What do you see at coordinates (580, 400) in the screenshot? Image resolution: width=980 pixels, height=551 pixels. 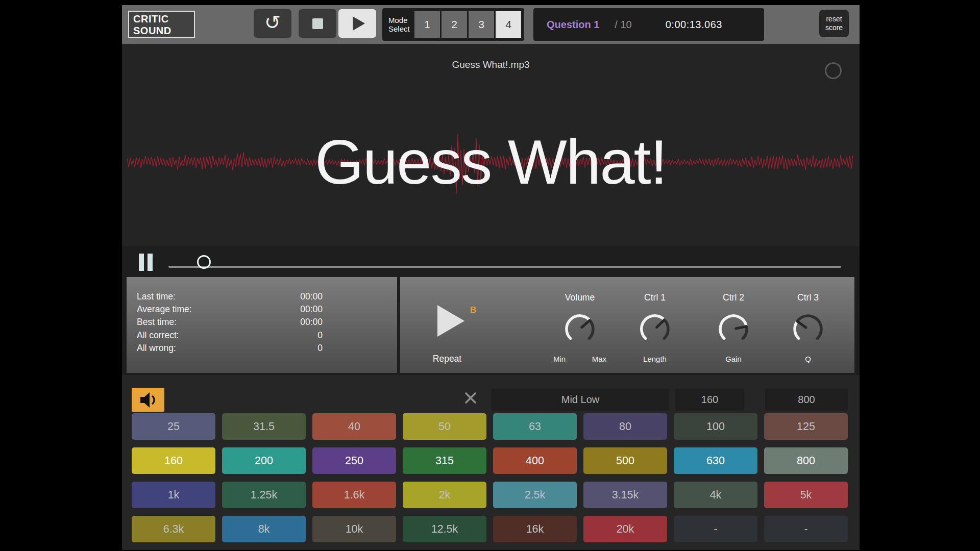 I see `band-name-display: Mid Low` at bounding box center [580, 400].